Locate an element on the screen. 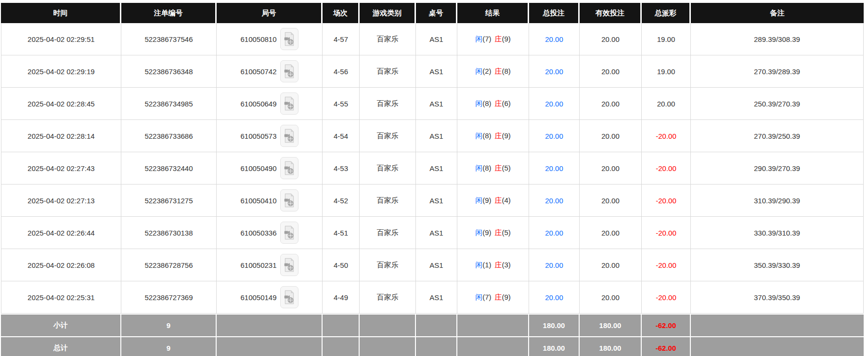 The height and width of the screenshot is (356, 868). time-cell: 2025-04-02 02:29:19 is located at coordinates (61, 71).